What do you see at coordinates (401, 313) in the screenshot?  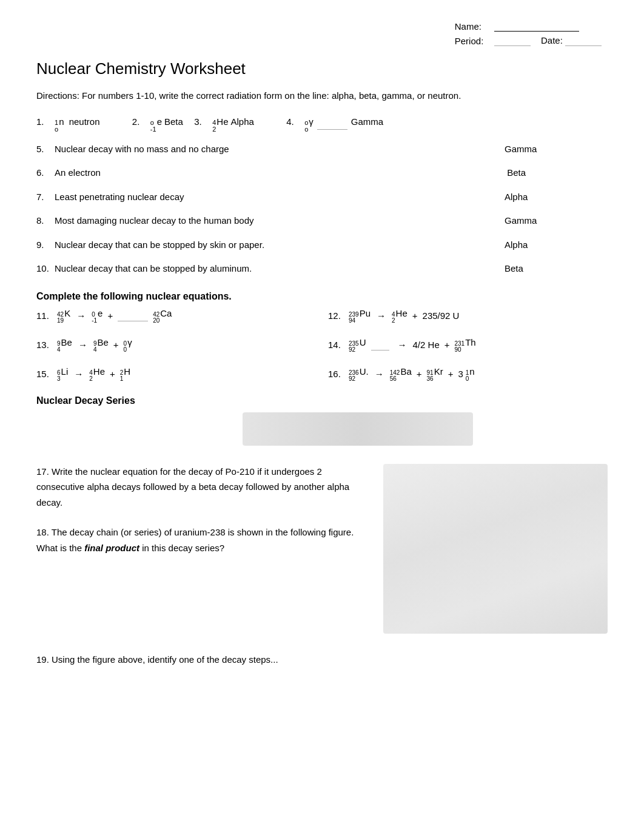 I see `eq12-rsym: He` at bounding box center [401, 313].